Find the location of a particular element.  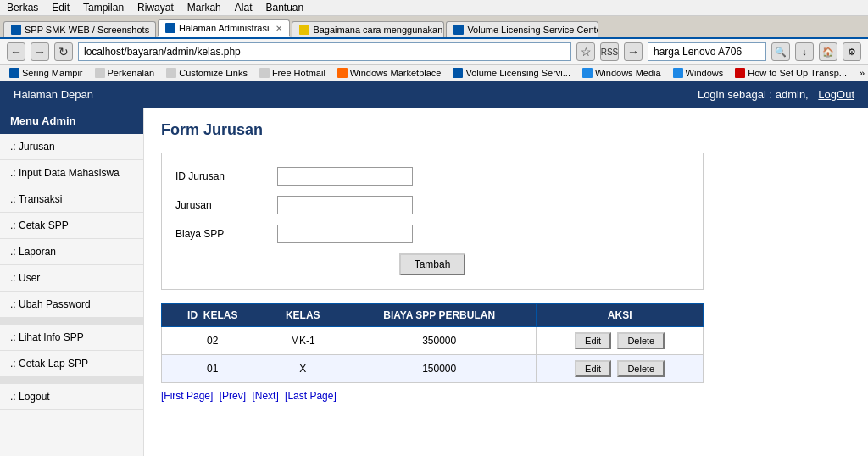

menu-markah: Markah is located at coordinates (204, 8).